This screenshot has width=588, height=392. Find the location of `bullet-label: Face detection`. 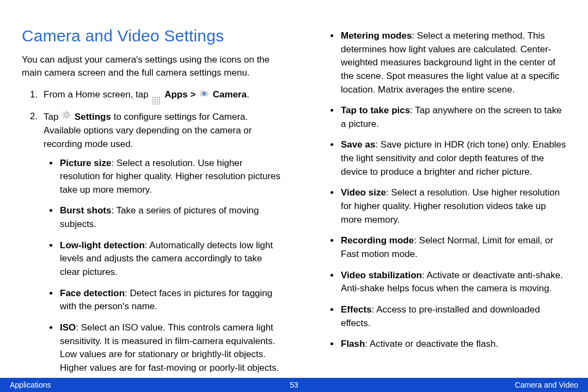

bullet-label: Face detection is located at coordinates (93, 293).